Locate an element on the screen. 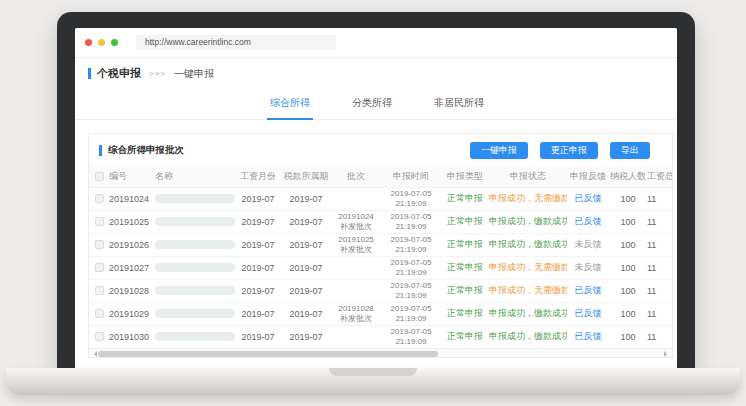 The width and height of the screenshot is (746, 406). close-window-icon is located at coordinates (88, 42).